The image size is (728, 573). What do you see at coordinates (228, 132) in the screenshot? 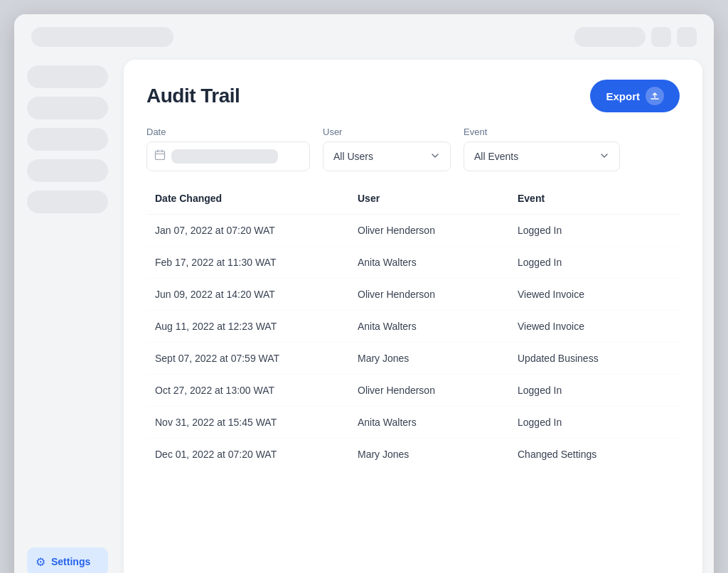
I see `date-filter-label: Date` at bounding box center [228, 132].